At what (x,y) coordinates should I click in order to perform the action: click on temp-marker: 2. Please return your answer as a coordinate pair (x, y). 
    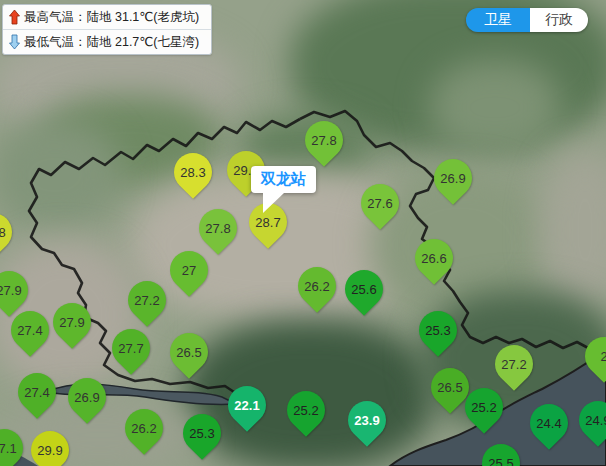
    Looking at the image, I should click on (596, 356).